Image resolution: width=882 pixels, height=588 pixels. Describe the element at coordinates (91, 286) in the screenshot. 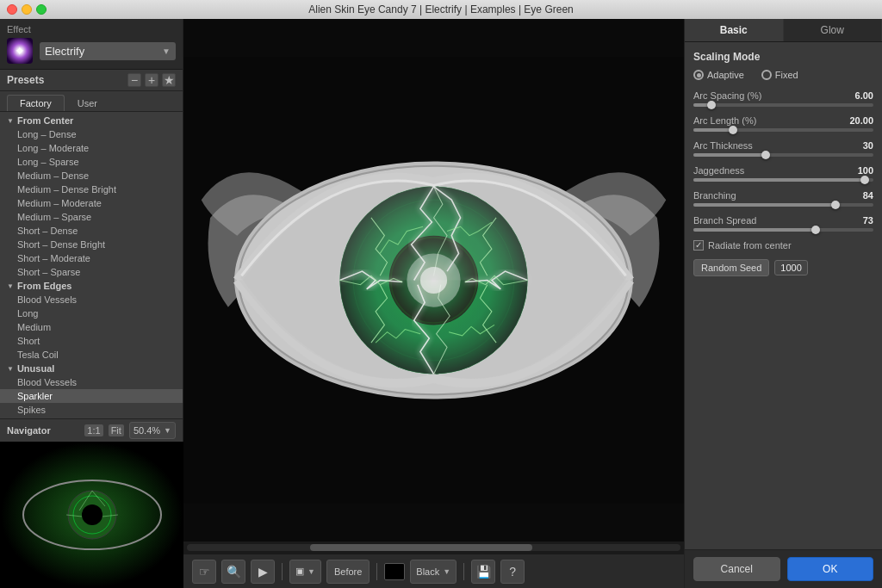

I see `group-from-edges: ▼ From Edges` at that location.